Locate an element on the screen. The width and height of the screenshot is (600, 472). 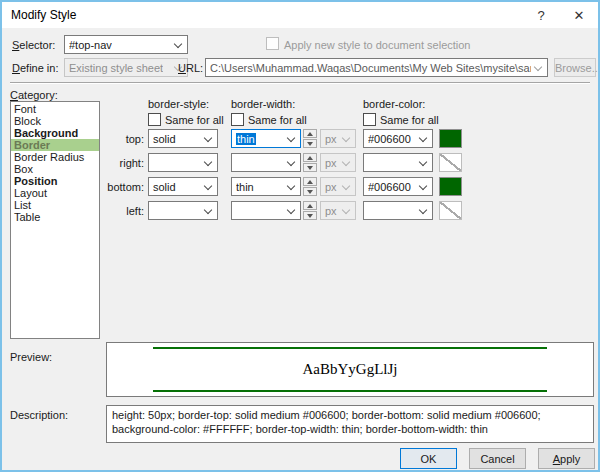
right-unit-combobox: px is located at coordinates (338, 162).